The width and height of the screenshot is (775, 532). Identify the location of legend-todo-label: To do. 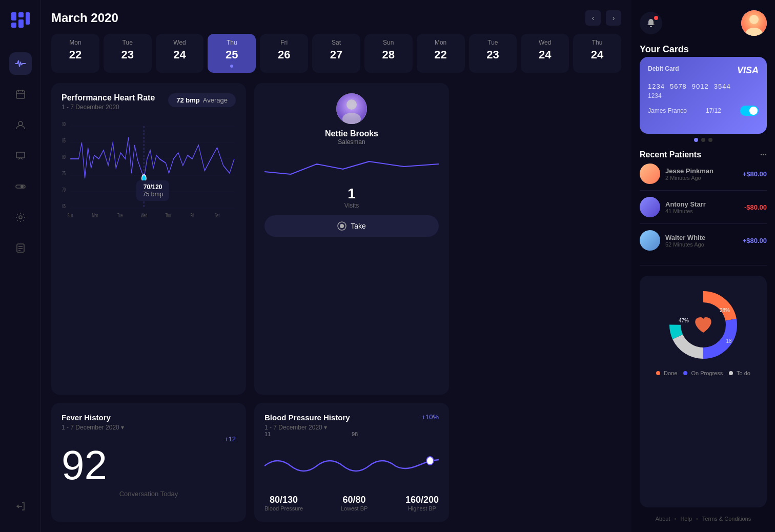
(743, 373).